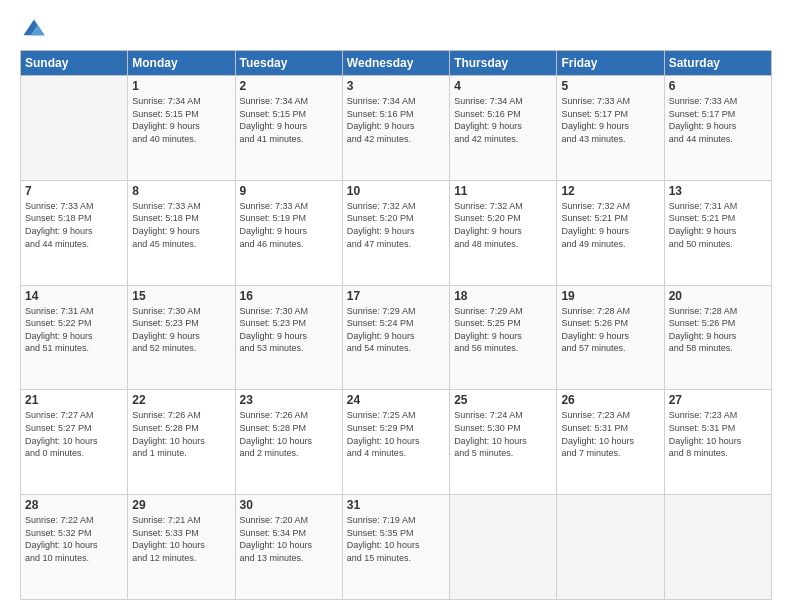 Image resolution: width=792 pixels, height=612 pixels. What do you see at coordinates (610, 225) in the screenshot?
I see `day-info: Sunrise: 7:32 AMSunset: 5:21 PMDaylight:…` at bounding box center [610, 225].